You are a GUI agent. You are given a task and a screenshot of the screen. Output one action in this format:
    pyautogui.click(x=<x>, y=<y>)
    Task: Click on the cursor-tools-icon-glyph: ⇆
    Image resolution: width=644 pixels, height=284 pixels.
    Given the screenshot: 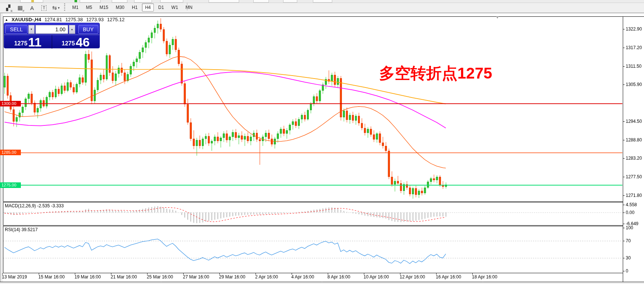 What is the action you would take?
    pyautogui.click(x=54, y=8)
    